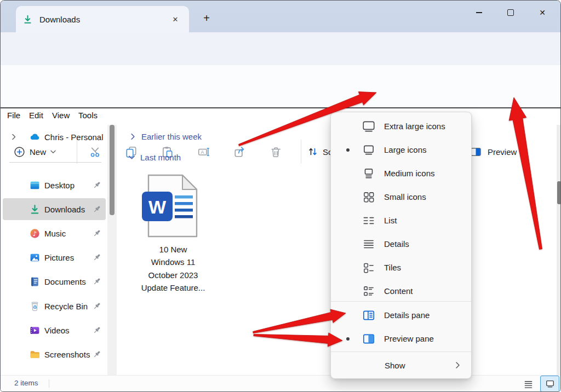  What do you see at coordinates (35, 137) in the screenshot?
I see `onedrive-cloud-icon` at bounding box center [35, 137].